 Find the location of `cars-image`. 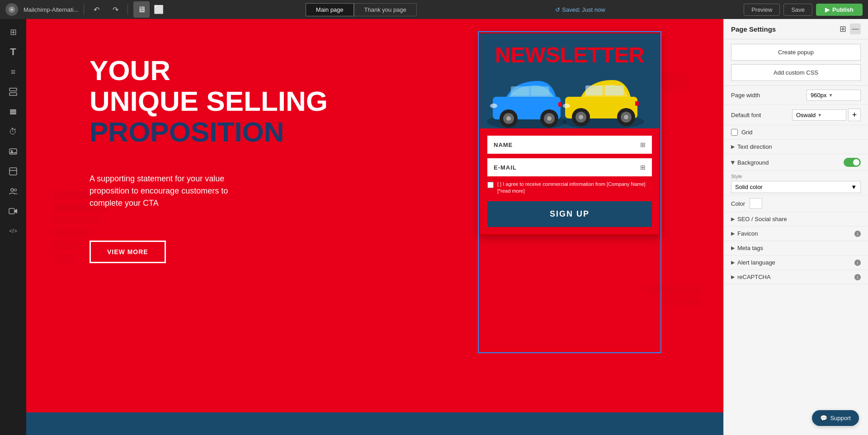

cars-image is located at coordinates (570, 95).